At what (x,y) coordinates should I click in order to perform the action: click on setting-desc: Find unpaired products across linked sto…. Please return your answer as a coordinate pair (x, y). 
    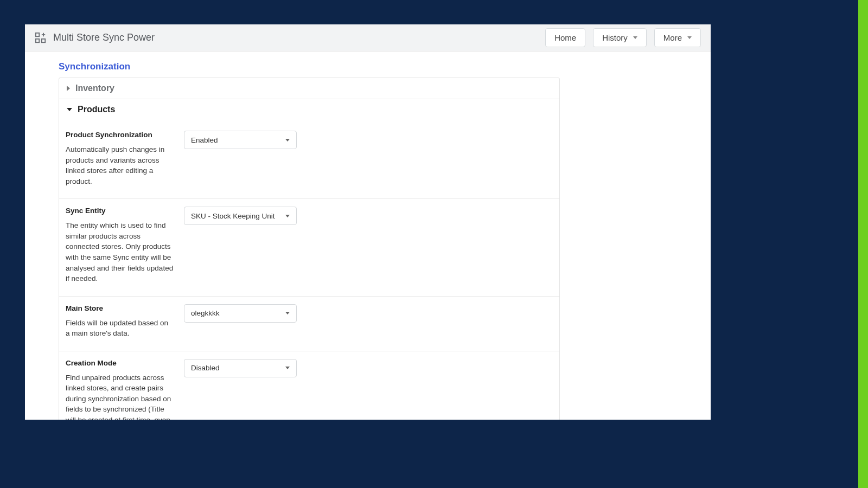
    Looking at the image, I should click on (120, 396).